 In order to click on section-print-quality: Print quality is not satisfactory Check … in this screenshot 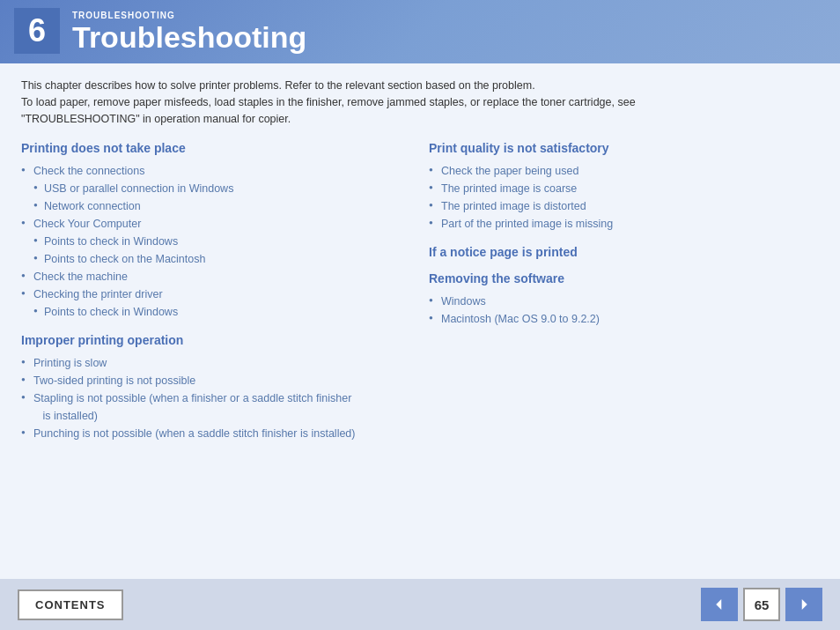, I will do `click(623, 187)`.